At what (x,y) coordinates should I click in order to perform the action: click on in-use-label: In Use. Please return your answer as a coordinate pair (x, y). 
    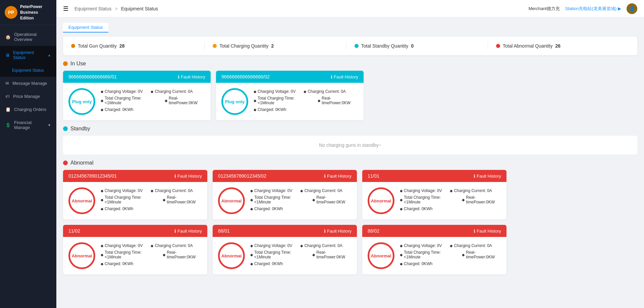
    Looking at the image, I should click on (78, 64).